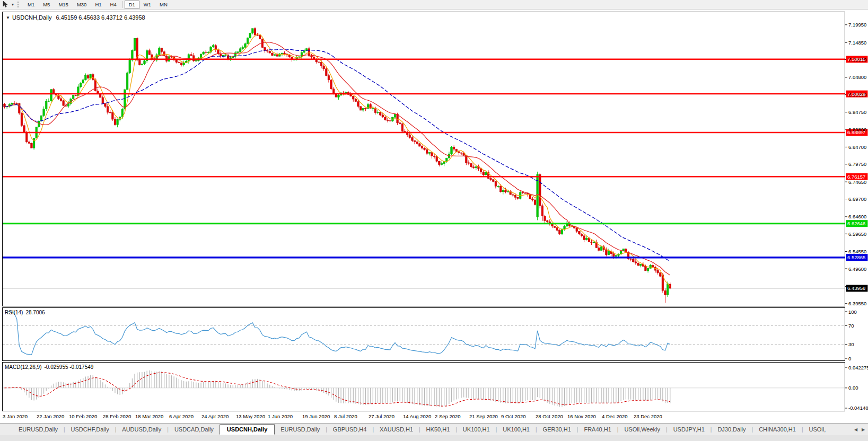 The image size is (868, 441). What do you see at coordinates (417, 417) in the screenshot?
I see `date-label: 14 Aug 2020` at bounding box center [417, 417].